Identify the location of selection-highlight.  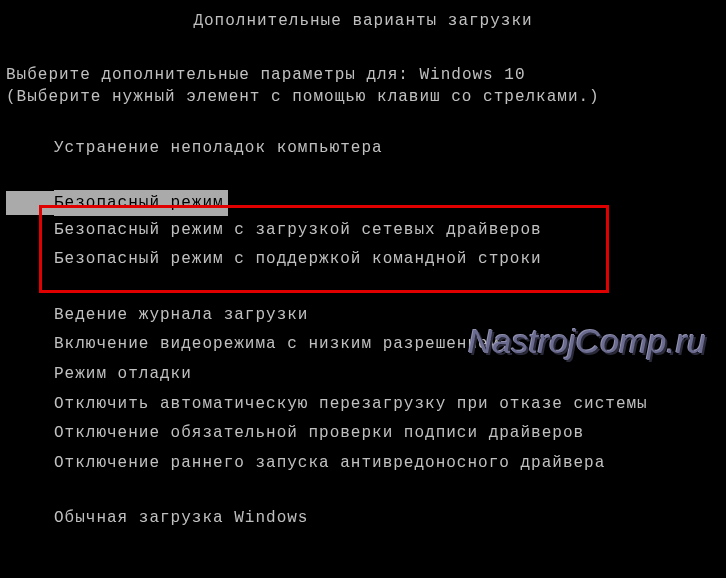
(30, 203).